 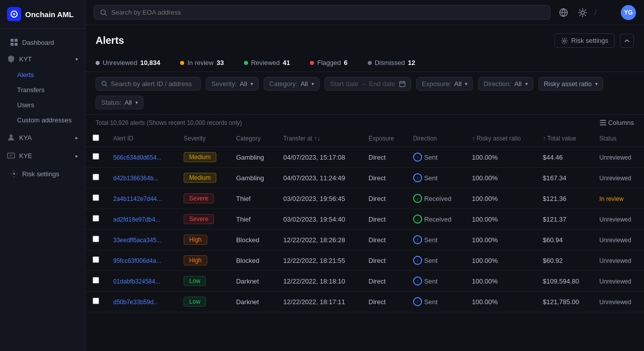 I want to click on sidebar-item-dashboard: Dashboard, so click(x=42, y=42).